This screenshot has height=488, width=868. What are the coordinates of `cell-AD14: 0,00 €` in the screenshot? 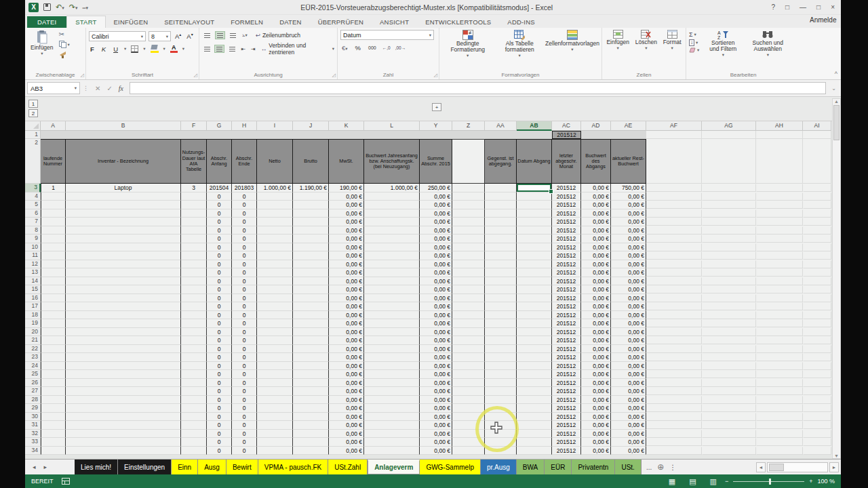 It's located at (596, 282).